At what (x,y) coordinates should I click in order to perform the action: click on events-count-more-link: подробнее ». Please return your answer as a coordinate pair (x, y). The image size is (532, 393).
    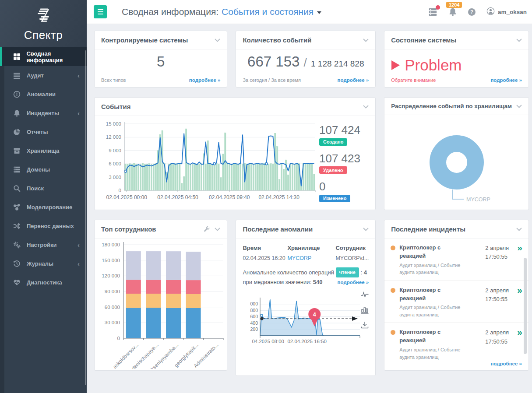
    Looking at the image, I should click on (353, 80).